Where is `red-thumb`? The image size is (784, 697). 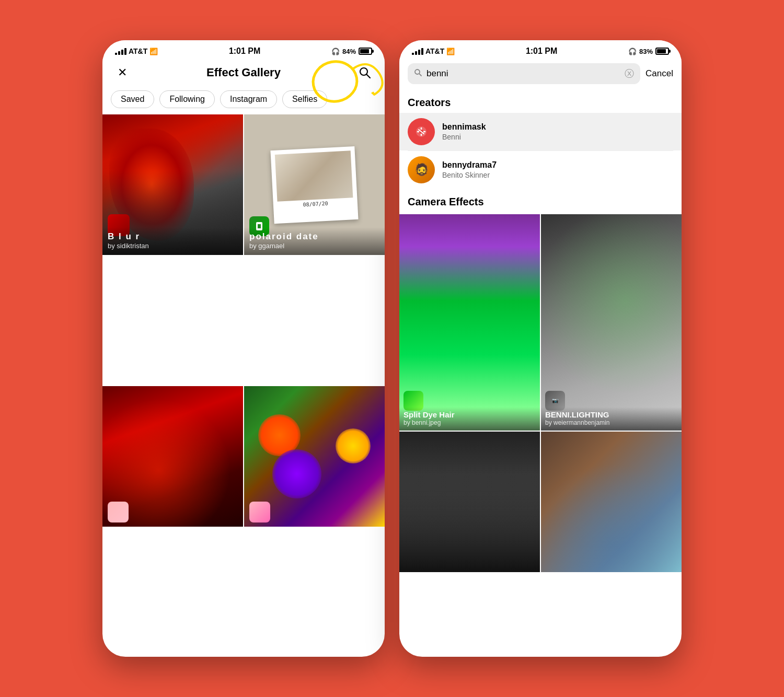 red-thumb is located at coordinates (118, 512).